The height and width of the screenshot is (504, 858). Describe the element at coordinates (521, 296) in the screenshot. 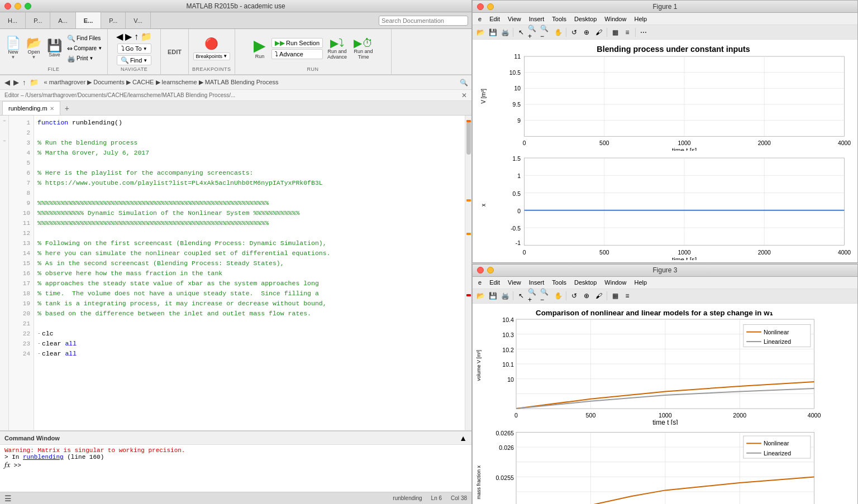

I see `fig3-cursor-btn: ↖` at that location.